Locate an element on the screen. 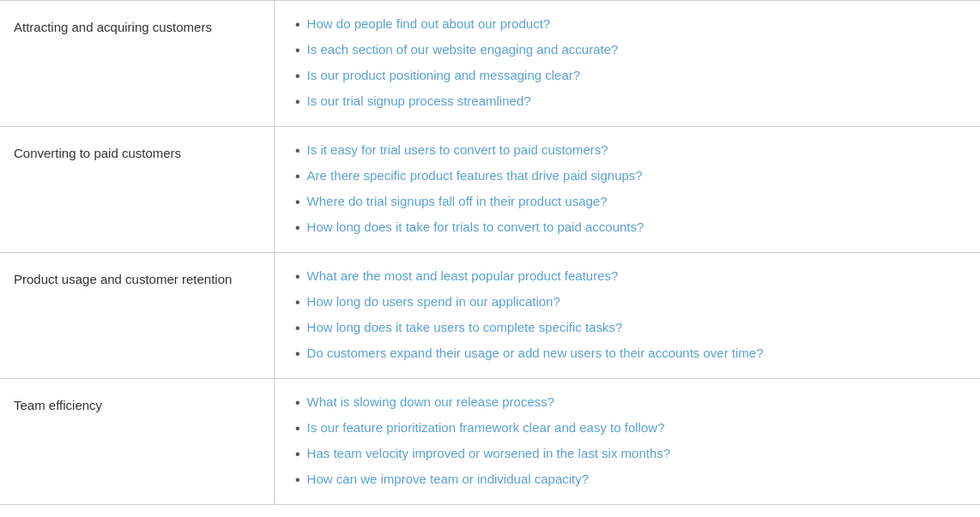  questions-list: •How do people find out about our produc… is located at coordinates (627, 63).